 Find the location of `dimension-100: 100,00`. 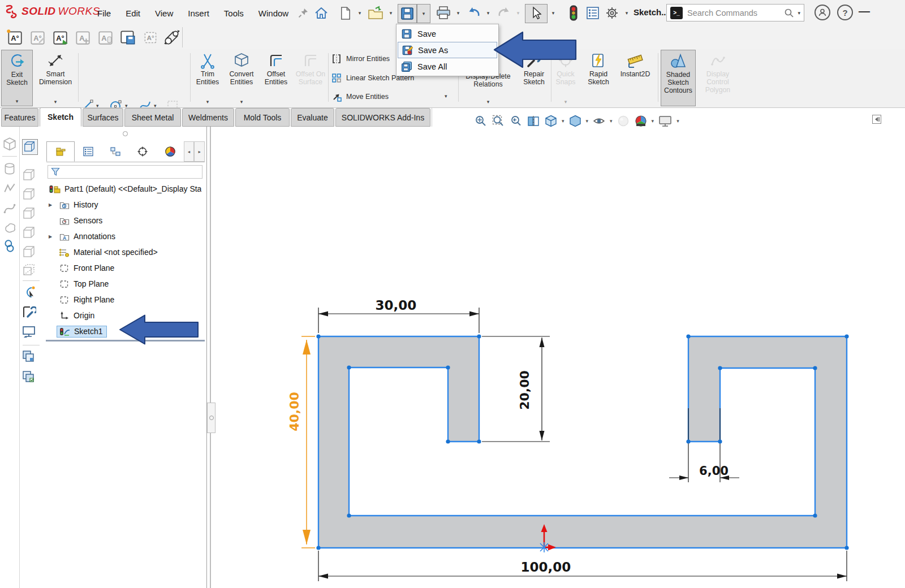

dimension-100: 100,00 is located at coordinates (546, 567).